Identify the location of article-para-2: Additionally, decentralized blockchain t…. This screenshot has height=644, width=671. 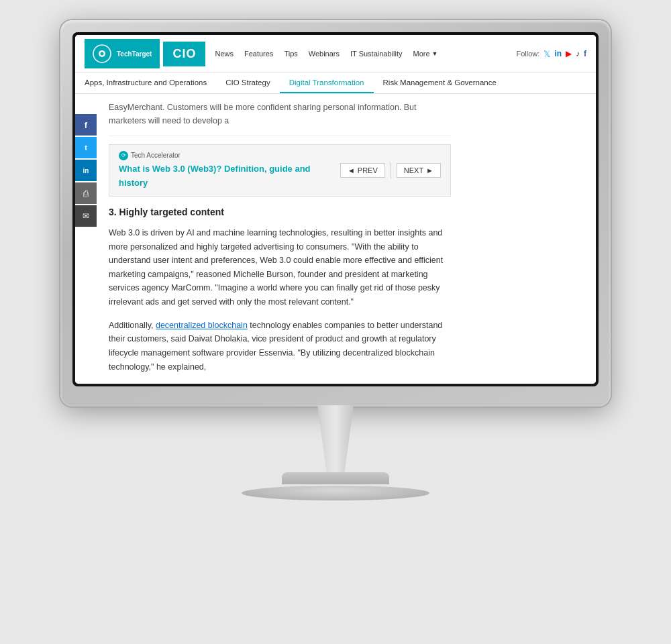
(280, 346).